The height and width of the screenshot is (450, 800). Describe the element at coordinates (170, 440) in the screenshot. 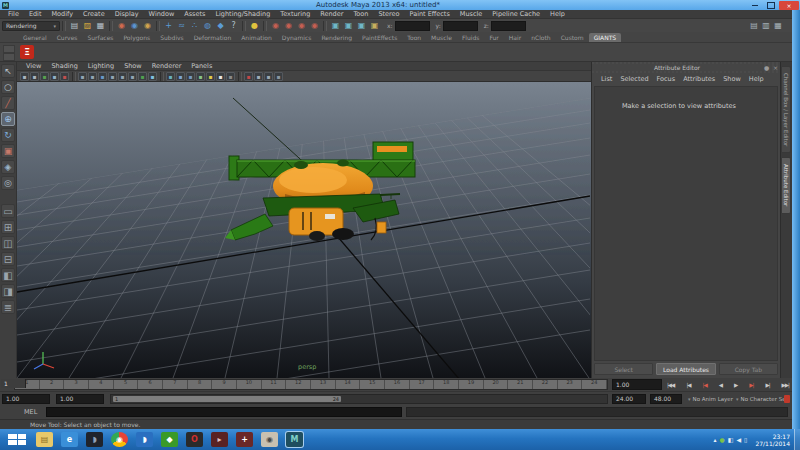

I see `giants-editor-icon: ◆` at that location.